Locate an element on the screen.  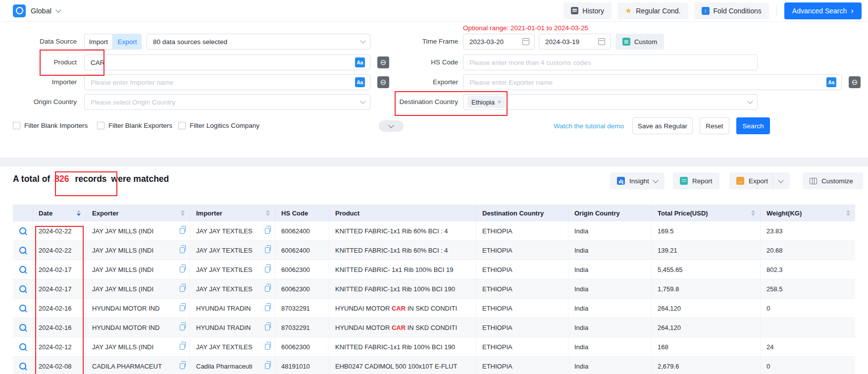
advanced-search-label: Advanced Search is located at coordinates (820, 11).